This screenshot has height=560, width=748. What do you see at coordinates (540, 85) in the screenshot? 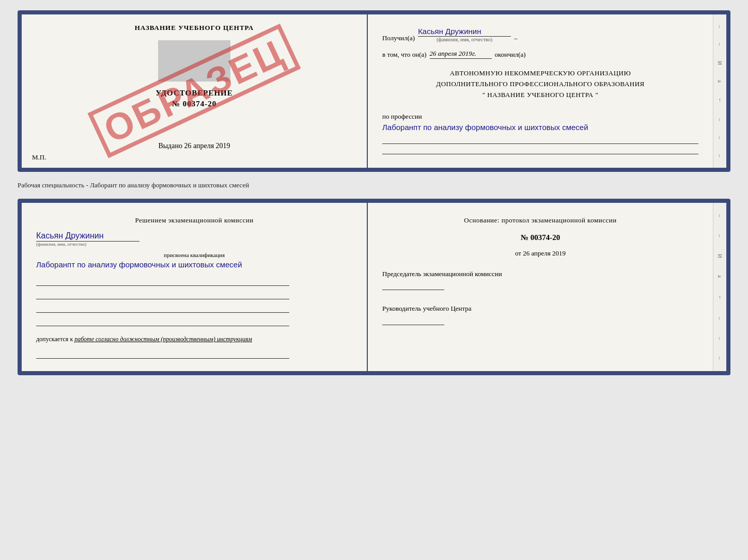
I see `org-line2: ДОПОЛНИТЕЛЬНОГО ПРОФЕССИОНАЛЬНОГО ОБРАЗО…` at bounding box center [540, 85].